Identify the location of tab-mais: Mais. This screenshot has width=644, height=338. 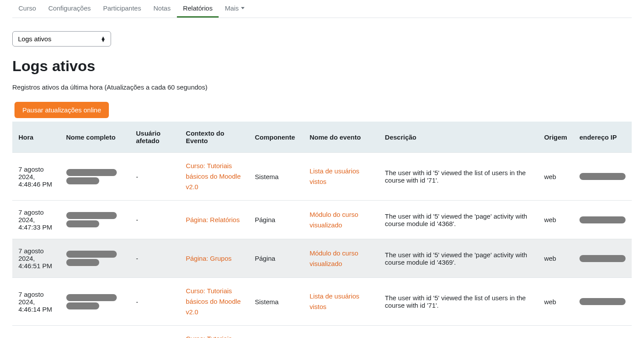
(234, 9).